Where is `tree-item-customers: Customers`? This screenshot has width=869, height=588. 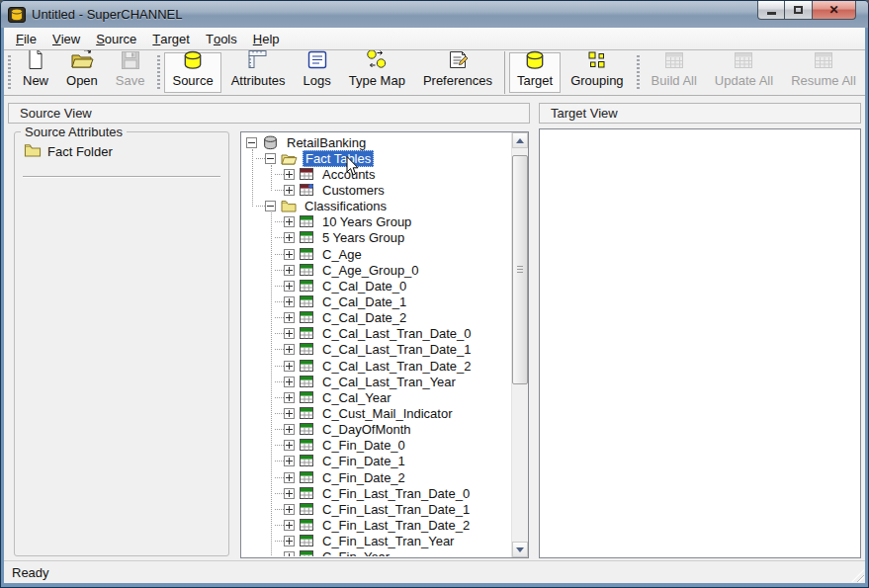
tree-item-customers: Customers is located at coordinates (376, 190).